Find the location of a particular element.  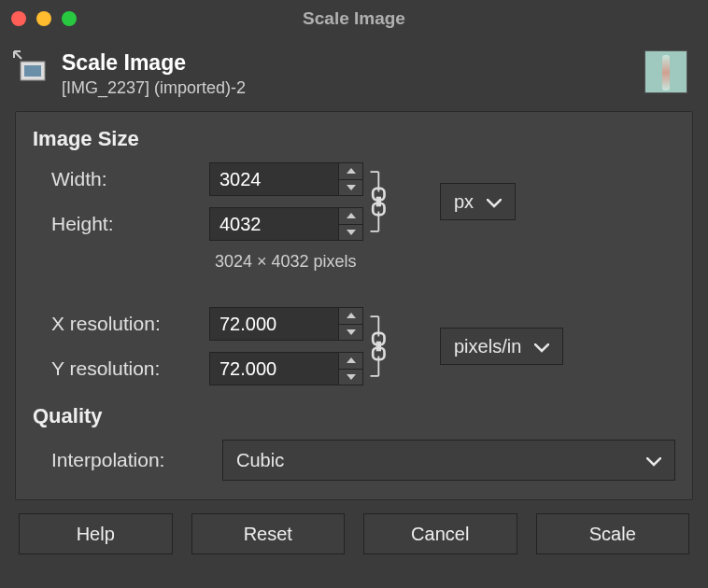

help-button: Help is located at coordinates (95, 534).